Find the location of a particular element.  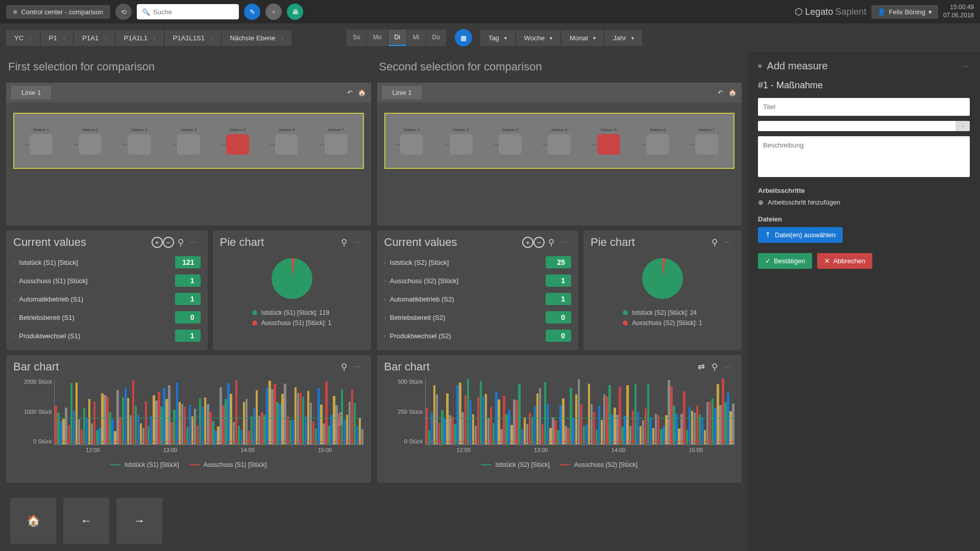

choose-files-button: ⤒ Datei(en) auswählen is located at coordinates (800, 235).